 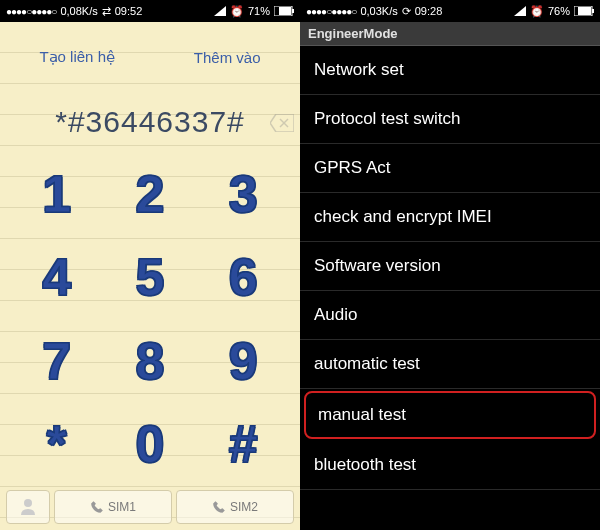 I want to click on battery-pct: 76%, so click(x=559, y=11).